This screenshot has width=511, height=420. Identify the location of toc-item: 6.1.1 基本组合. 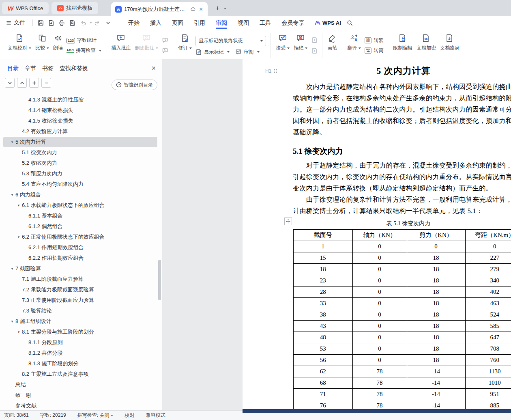
(80, 216).